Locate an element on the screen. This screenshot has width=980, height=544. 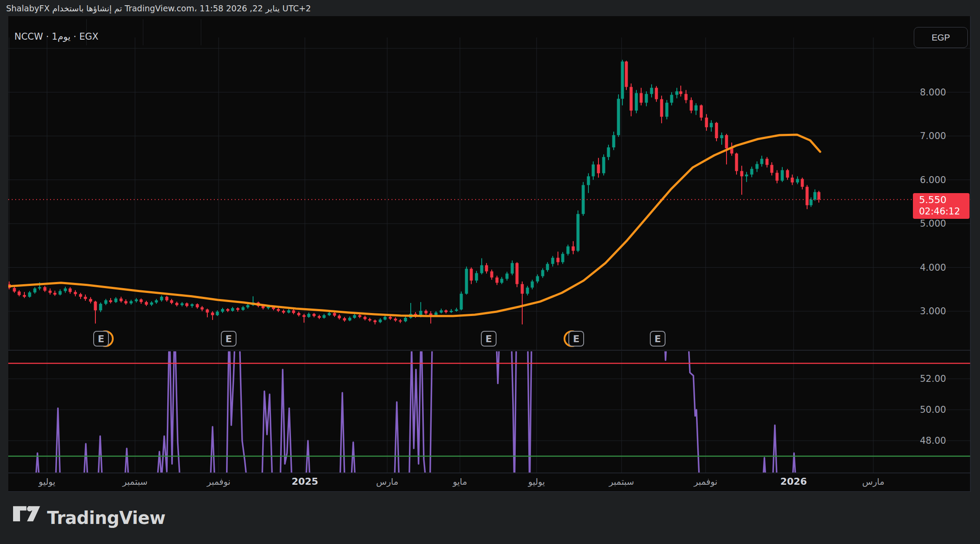
tradingview-logo: TradingView is located at coordinates (89, 518).